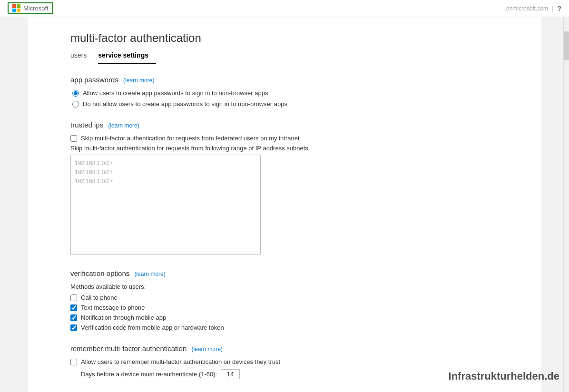 Image resolution: width=569 pixels, height=392 pixels. What do you see at coordinates (296, 148) in the screenshot?
I see `subnet-label: Skip multi-factor authentication for req…` at bounding box center [296, 148].